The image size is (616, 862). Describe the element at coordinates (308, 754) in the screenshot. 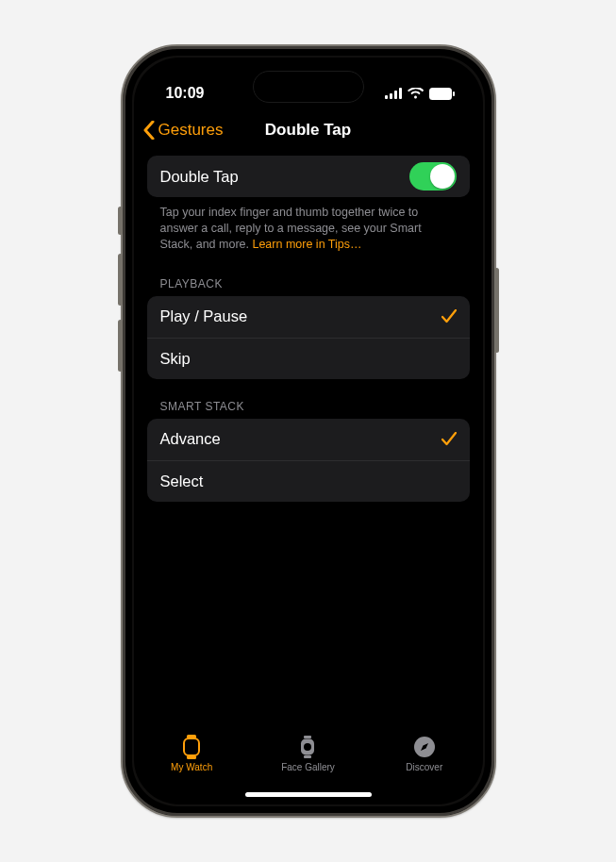

I see `tab-face-gallery: Face Gallery` at that location.